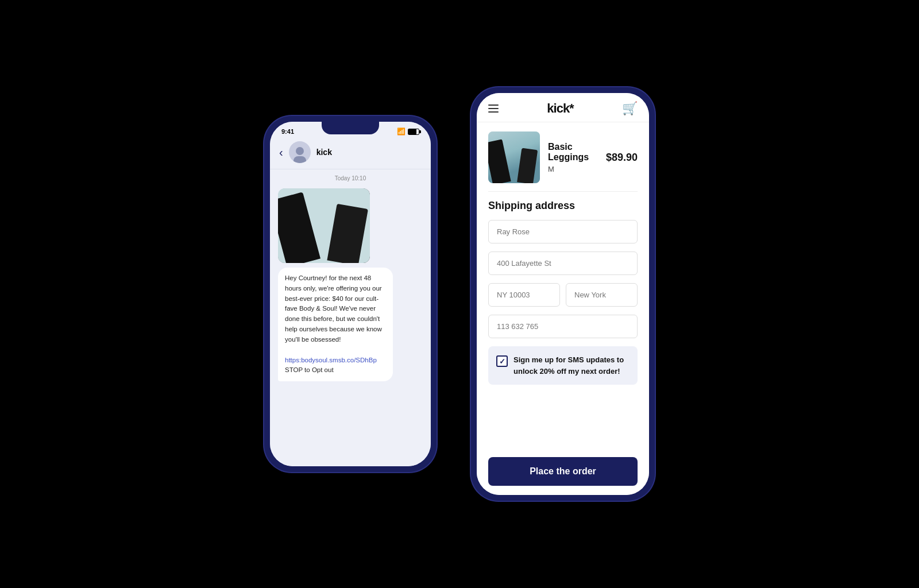  Describe the element at coordinates (350, 294) in the screenshot. I see `phone-left: 9:41 📶 ‹ kick` at that location.